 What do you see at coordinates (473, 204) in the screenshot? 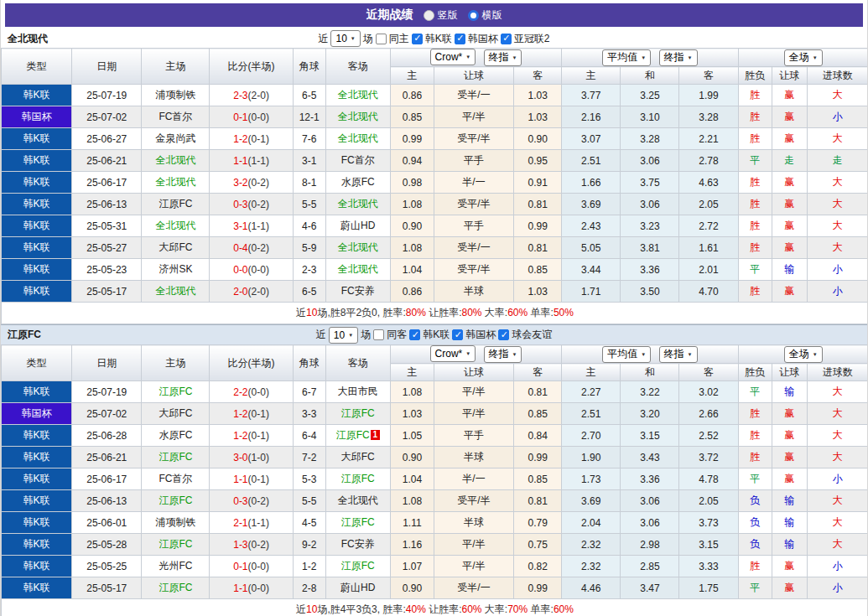
I see `handicap-line: 受平/半` at bounding box center [473, 204].